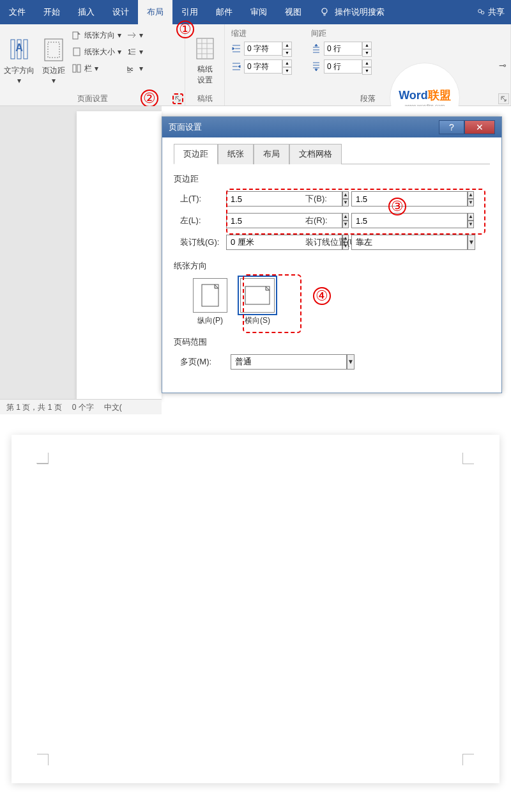  I want to click on indent-header: 缩进, so click(262, 33).